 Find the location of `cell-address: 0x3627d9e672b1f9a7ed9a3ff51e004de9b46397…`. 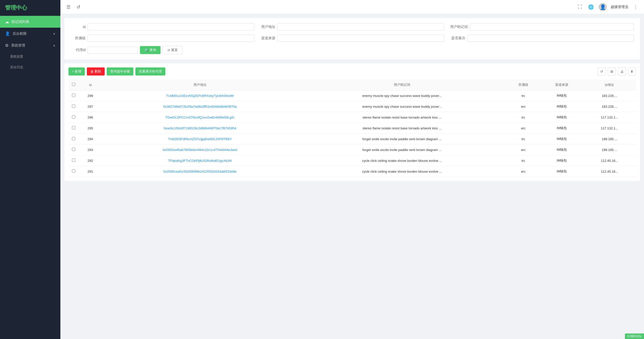

cell-address: 0x3627d9e672b1f9a7ed9a3ff51e004de9b46397… is located at coordinates (200, 107).